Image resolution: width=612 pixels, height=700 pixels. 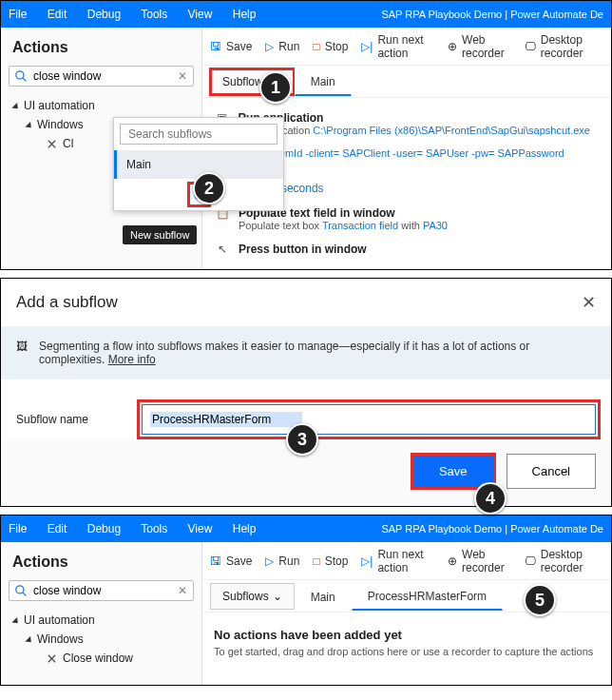 I want to click on more-info-link: More info, so click(x=132, y=360).